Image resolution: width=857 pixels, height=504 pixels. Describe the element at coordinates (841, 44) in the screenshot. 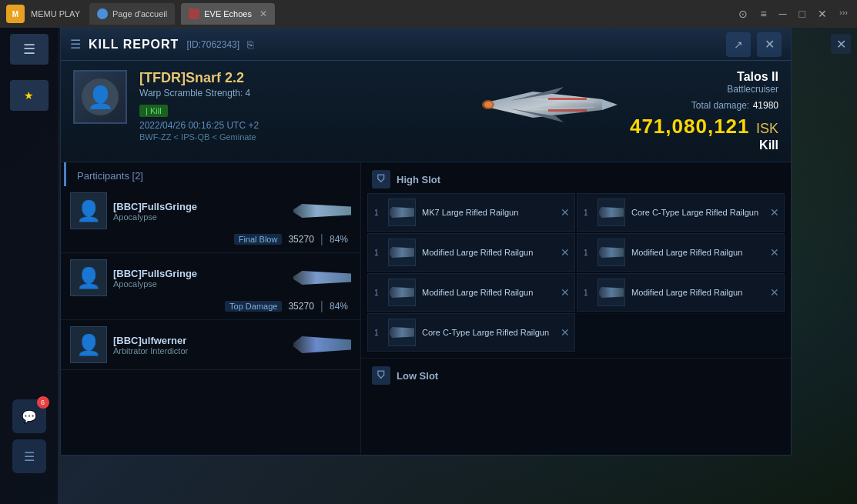

I see `overlay-close-button: ✕` at that location.